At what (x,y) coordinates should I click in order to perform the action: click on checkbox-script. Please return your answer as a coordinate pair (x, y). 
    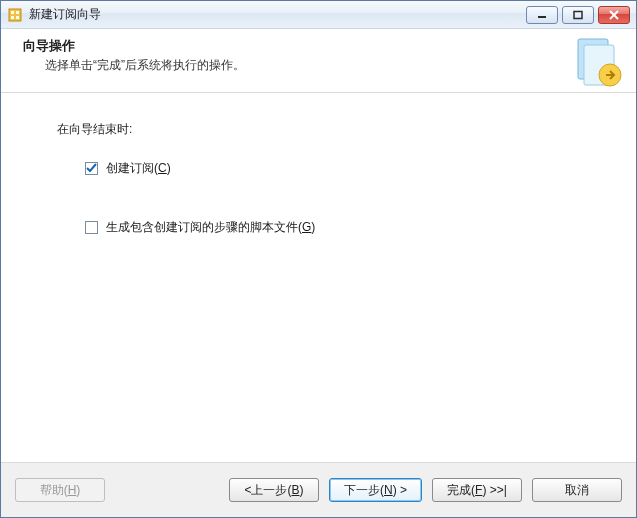
    Looking at the image, I should click on (92, 228).